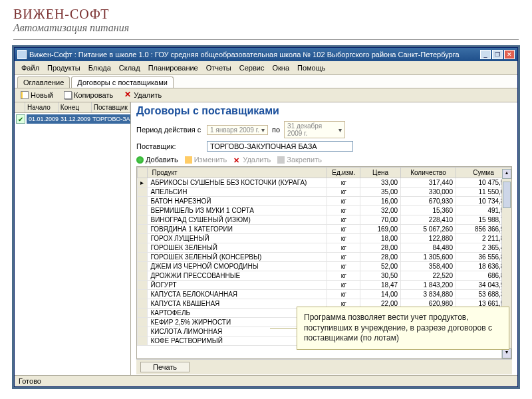  I want to click on row-check-icon: ✔, so click(21, 119).